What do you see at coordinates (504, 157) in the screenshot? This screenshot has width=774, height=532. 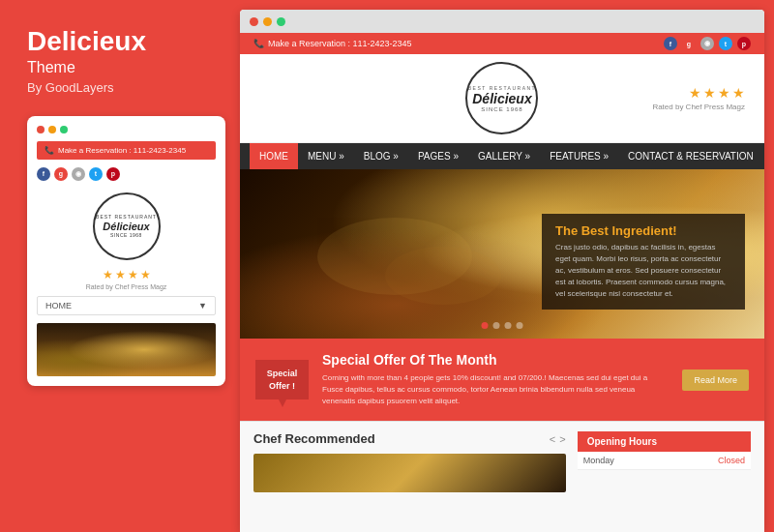 I see `nav-item-gallery: GALLERY »` at bounding box center [504, 157].